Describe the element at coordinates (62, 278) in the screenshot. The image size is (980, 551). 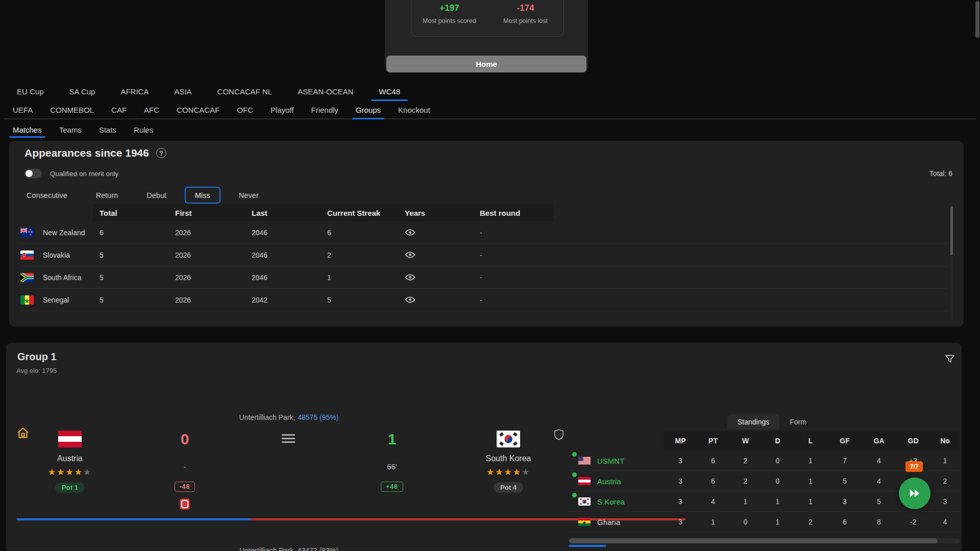
I see `team-name: South Africa` at that location.